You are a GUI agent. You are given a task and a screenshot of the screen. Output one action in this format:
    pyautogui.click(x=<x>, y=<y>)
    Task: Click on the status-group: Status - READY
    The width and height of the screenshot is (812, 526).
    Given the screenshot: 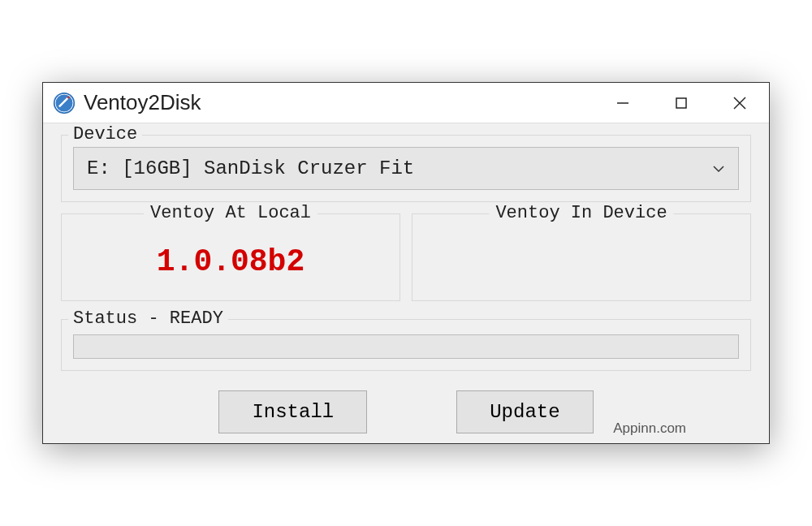 What is the action you would take?
    pyautogui.click(x=406, y=345)
    